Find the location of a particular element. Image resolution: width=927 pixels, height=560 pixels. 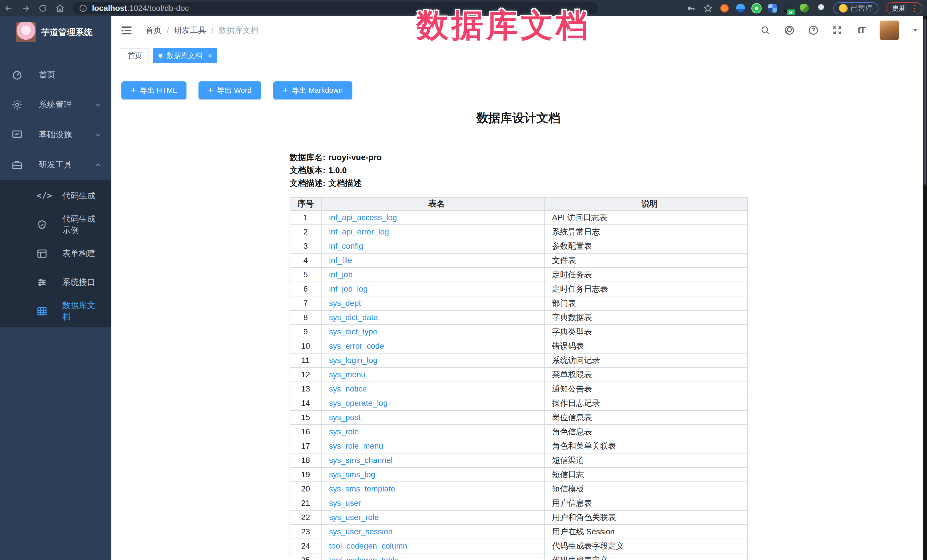

table-name-link: sys_login_log is located at coordinates (353, 360).